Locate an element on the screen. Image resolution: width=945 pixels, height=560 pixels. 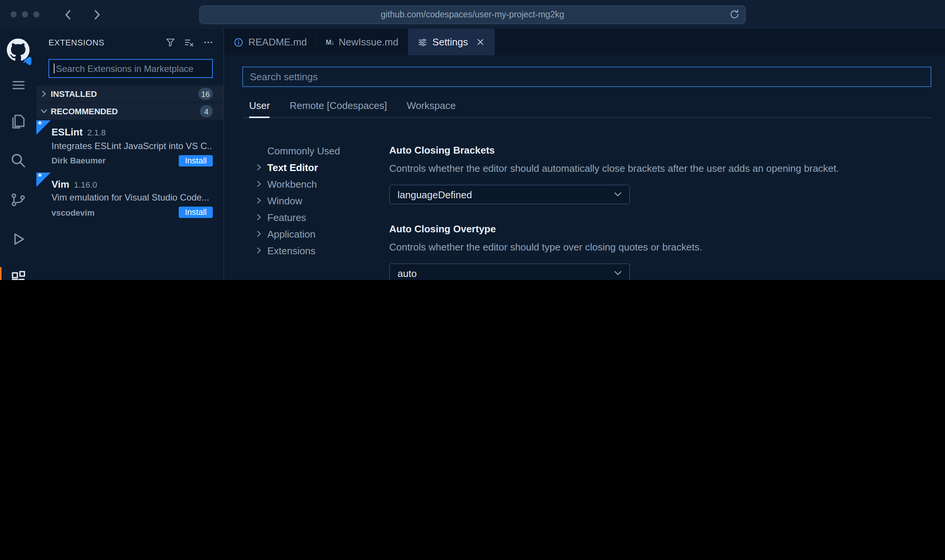
setting-dropdown: languageDefined is located at coordinates (510, 194).